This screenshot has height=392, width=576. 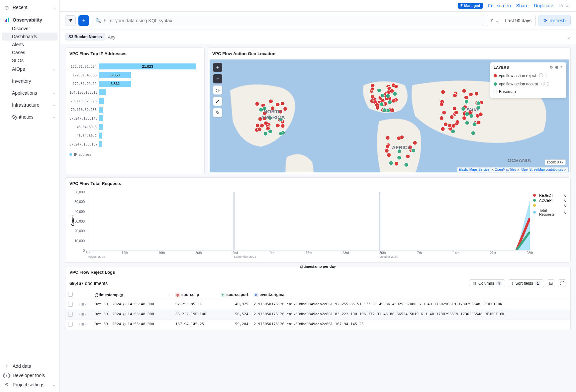 What do you see at coordinates (543, 6) in the screenshot?
I see `duplicate-link: Duplicate` at bounding box center [543, 6].